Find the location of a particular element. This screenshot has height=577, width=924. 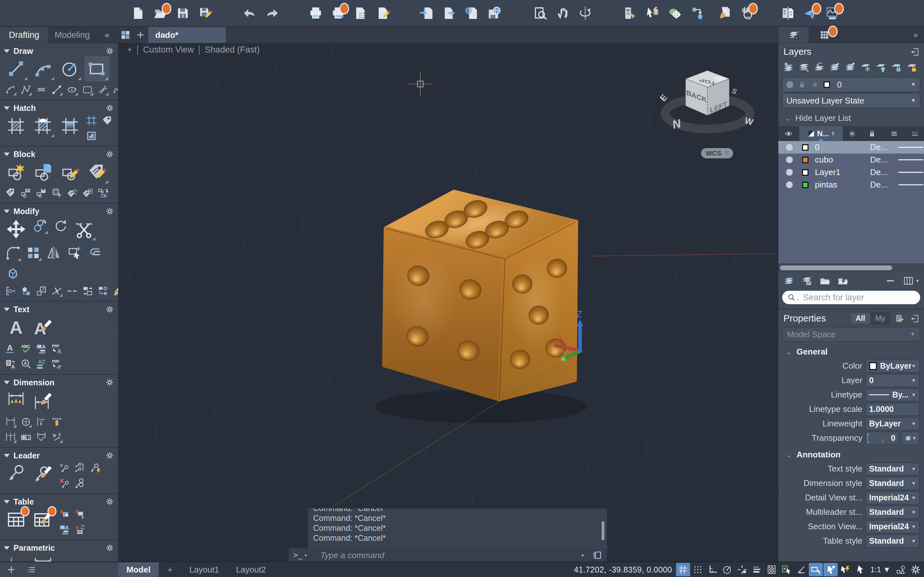

current-layer-dropdown: 0 ▼ is located at coordinates (851, 85).